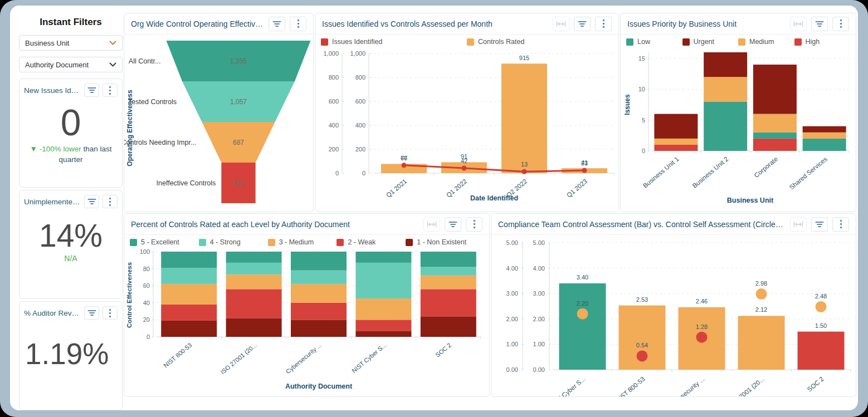 Image resolution: width=868 pixels, height=417 pixels. What do you see at coordinates (360, 149) in the screenshot?
I see `y-tick-label: 200` at bounding box center [360, 149].